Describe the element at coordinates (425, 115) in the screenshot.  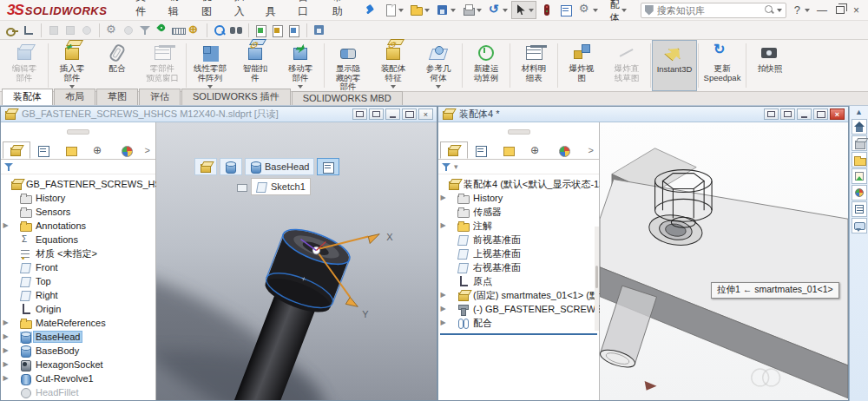
I see `child-close-button: ×` at that location.